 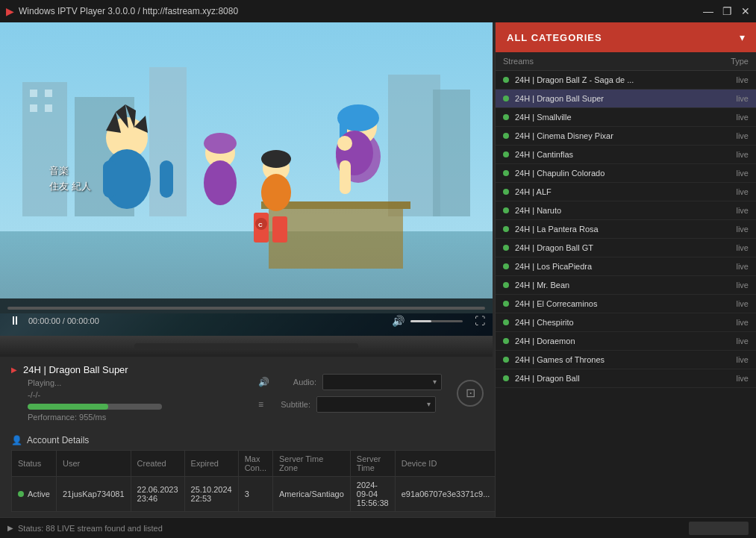 What do you see at coordinates (58, 440) in the screenshot?
I see `account-title: Account Details` at bounding box center [58, 440].